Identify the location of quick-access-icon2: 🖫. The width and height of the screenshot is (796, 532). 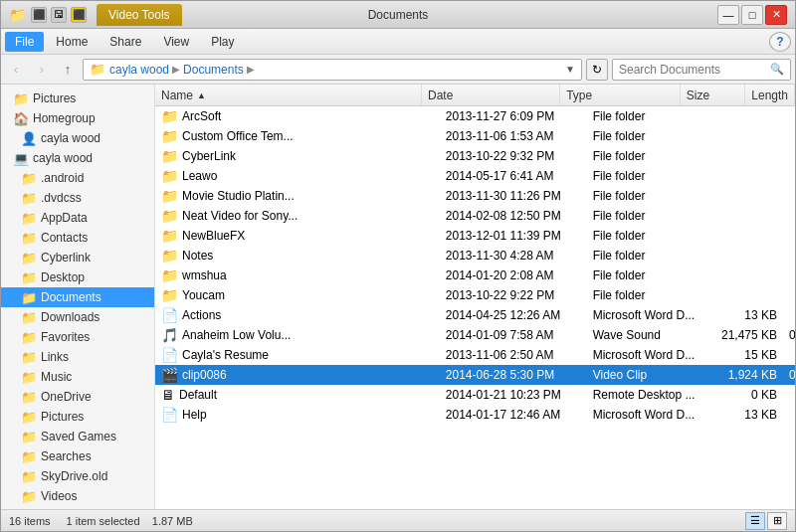
(59, 15).